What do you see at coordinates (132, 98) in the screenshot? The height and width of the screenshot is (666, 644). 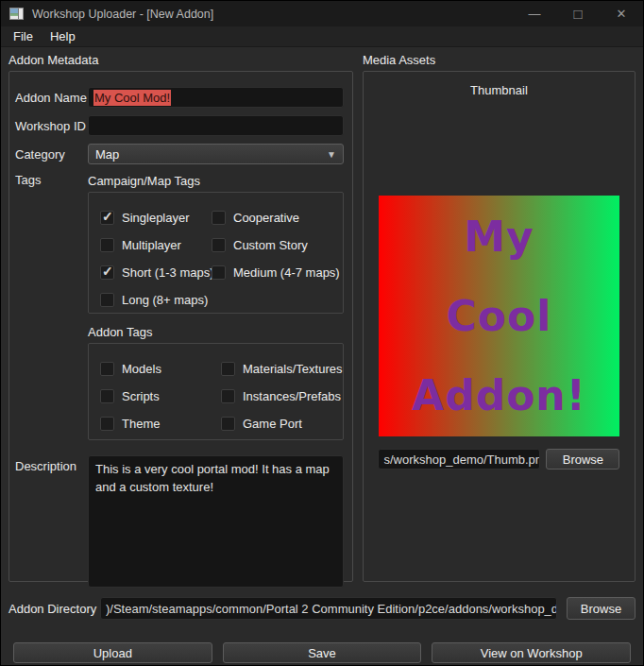 I see `addon-name-value: My Cool Mod!` at bounding box center [132, 98].